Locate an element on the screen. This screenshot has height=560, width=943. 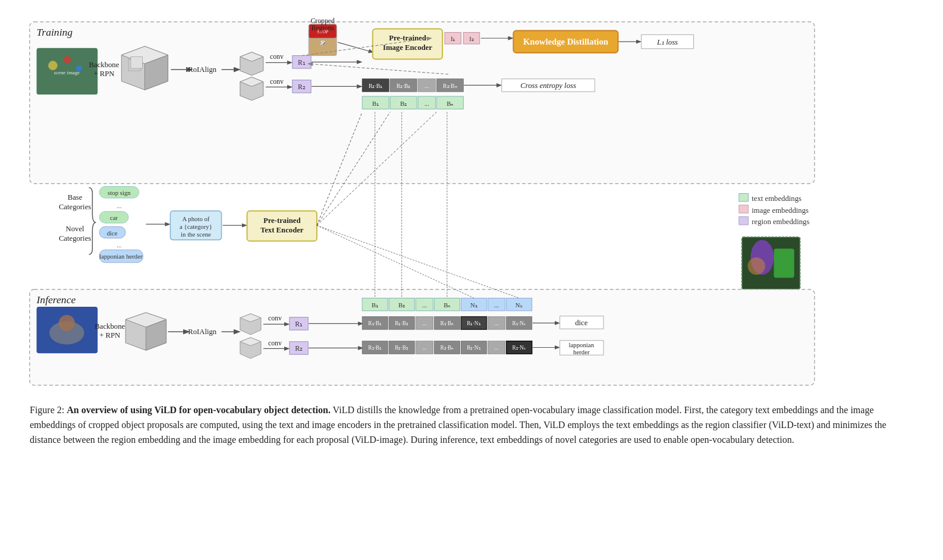
svg-text: Cross entropy loss is located at coordinates (548, 86).